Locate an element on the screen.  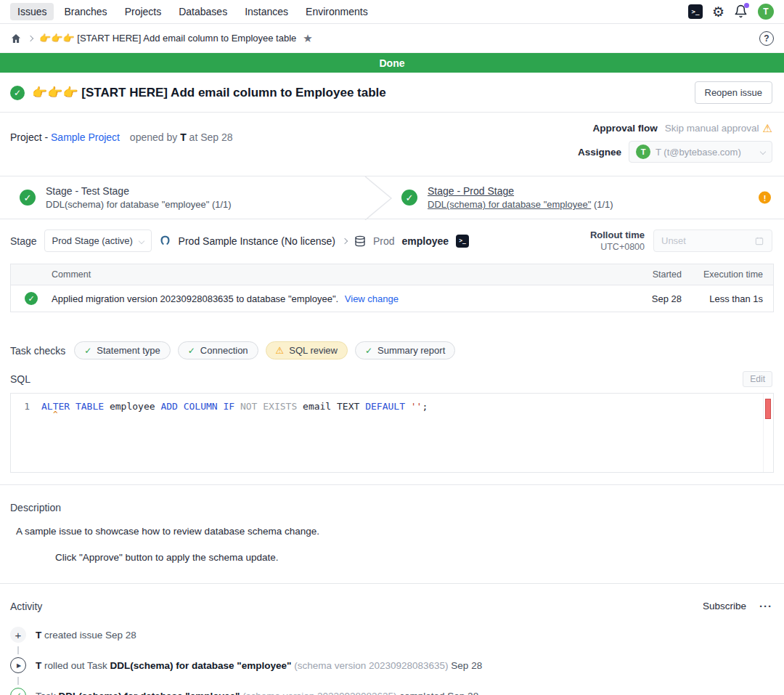
check-sql-review: ⚠ SQL review is located at coordinates (306, 350).